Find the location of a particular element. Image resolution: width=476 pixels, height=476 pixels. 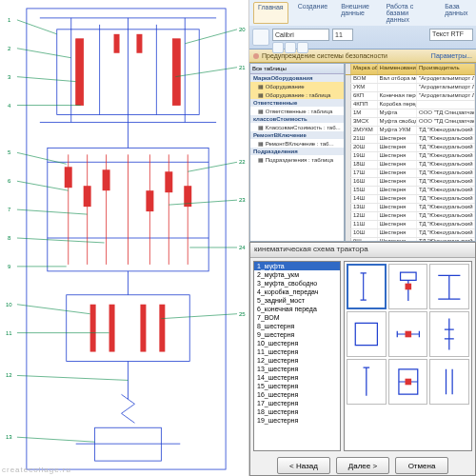

list-item: 17_шестерня is located at coordinates (297, 404).